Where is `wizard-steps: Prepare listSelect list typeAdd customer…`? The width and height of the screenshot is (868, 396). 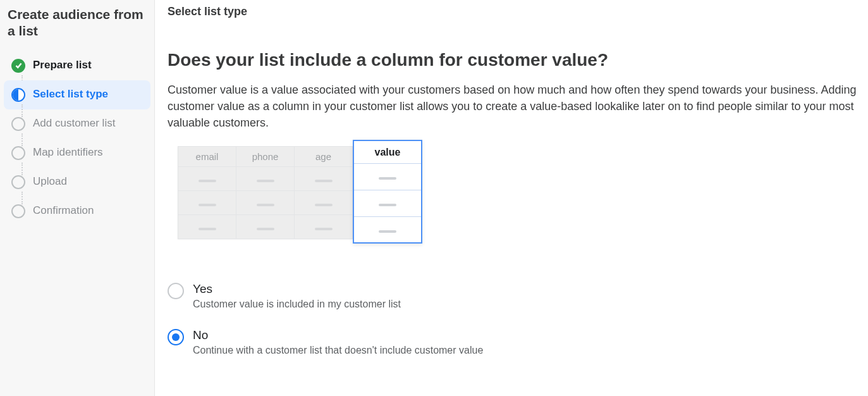 wizard-steps: Prepare listSelect list typeAdd customer… is located at coordinates (77, 139).